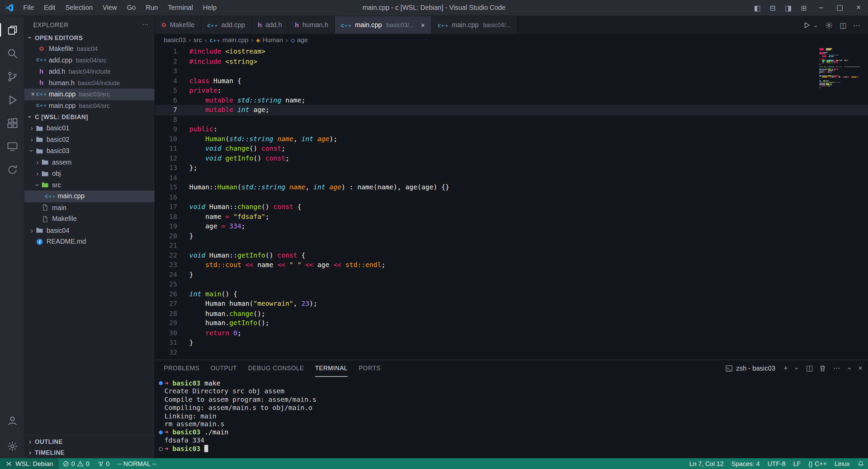 The height and width of the screenshot is (469, 868). What do you see at coordinates (110, 8) in the screenshot?
I see `menu-view: View` at bounding box center [110, 8].